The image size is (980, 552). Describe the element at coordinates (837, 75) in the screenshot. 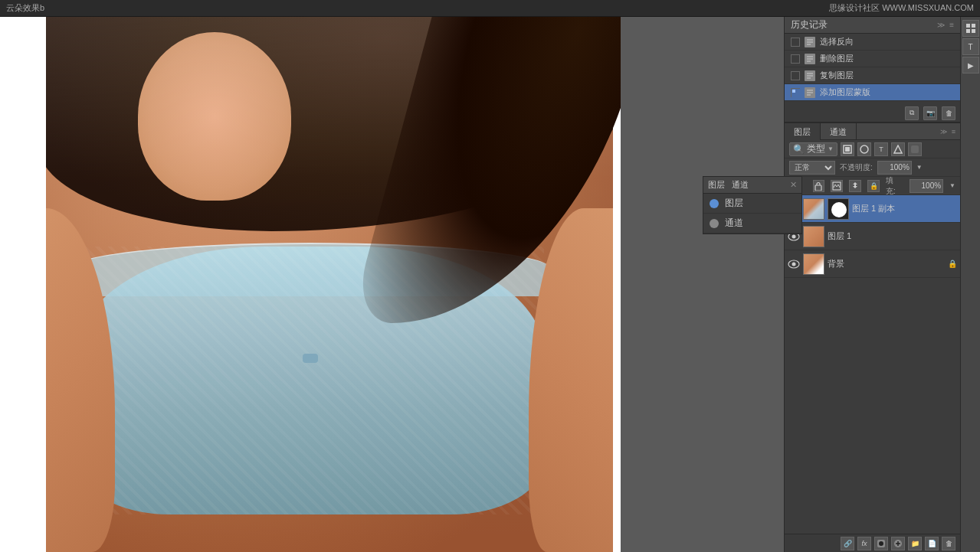

I see `history-item-label-2: 复制图层` at that location.